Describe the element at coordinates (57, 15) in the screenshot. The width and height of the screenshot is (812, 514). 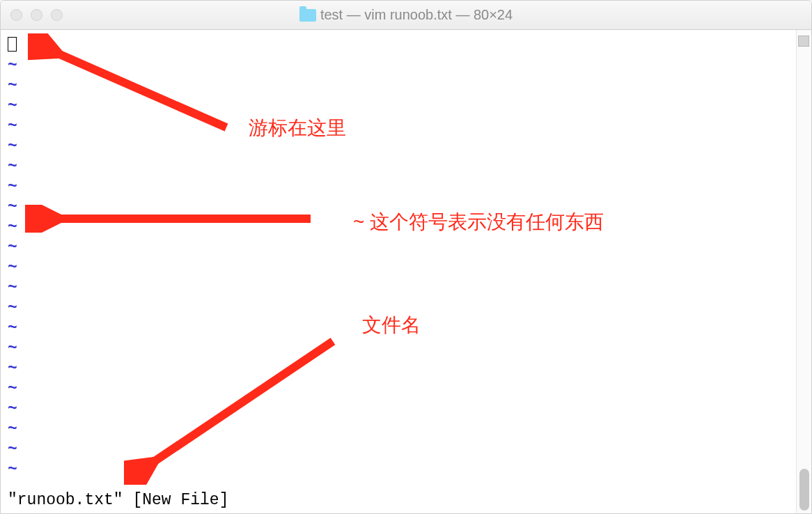
I see `maximize-button` at that location.